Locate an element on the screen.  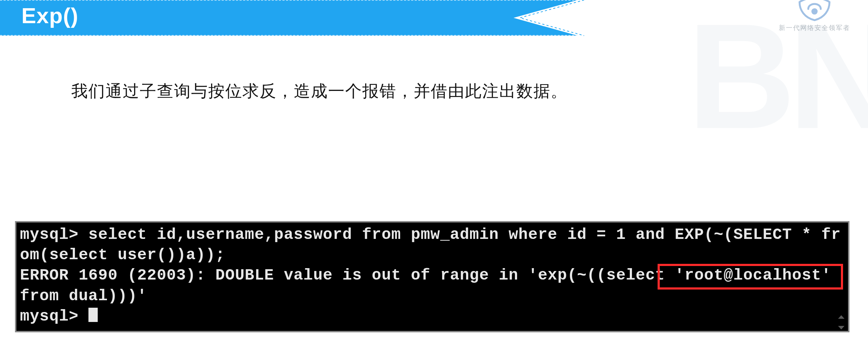
logo-area: 新一代网络安全领军者 is located at coordinates (815, 16).